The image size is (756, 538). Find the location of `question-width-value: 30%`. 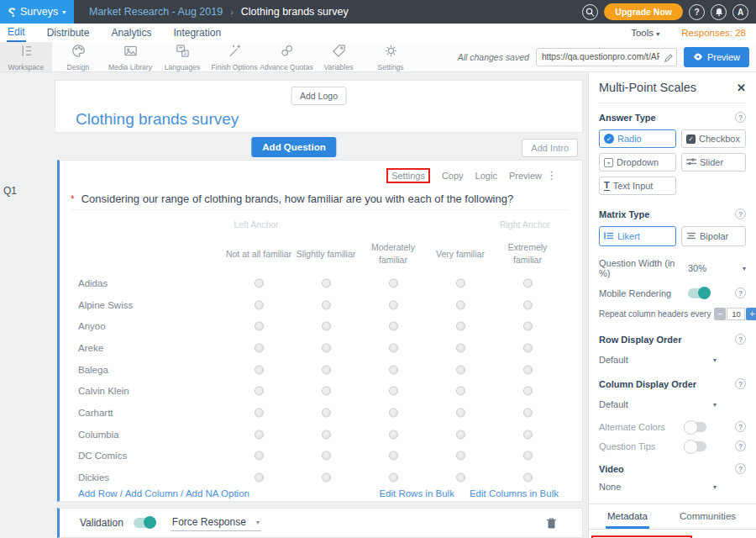

question-width-value: 30% is located at coordinates (697, 268).